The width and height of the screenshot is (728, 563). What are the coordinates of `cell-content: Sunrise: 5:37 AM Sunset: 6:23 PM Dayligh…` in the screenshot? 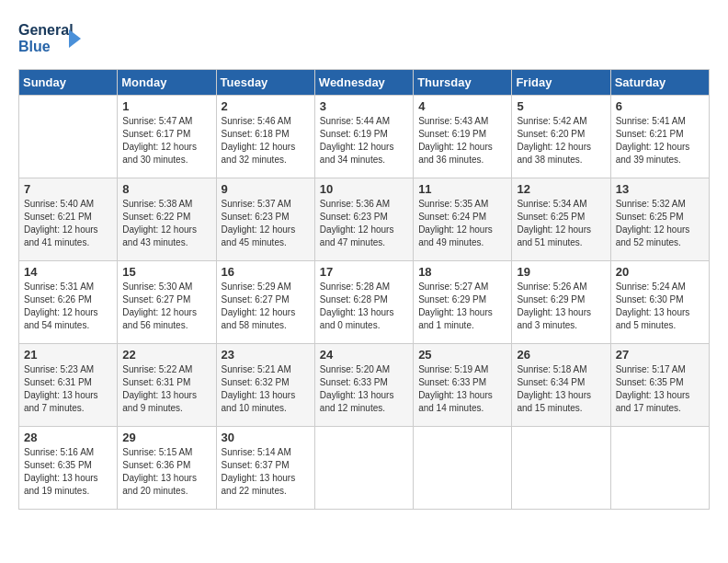 It's located at (266, 224).